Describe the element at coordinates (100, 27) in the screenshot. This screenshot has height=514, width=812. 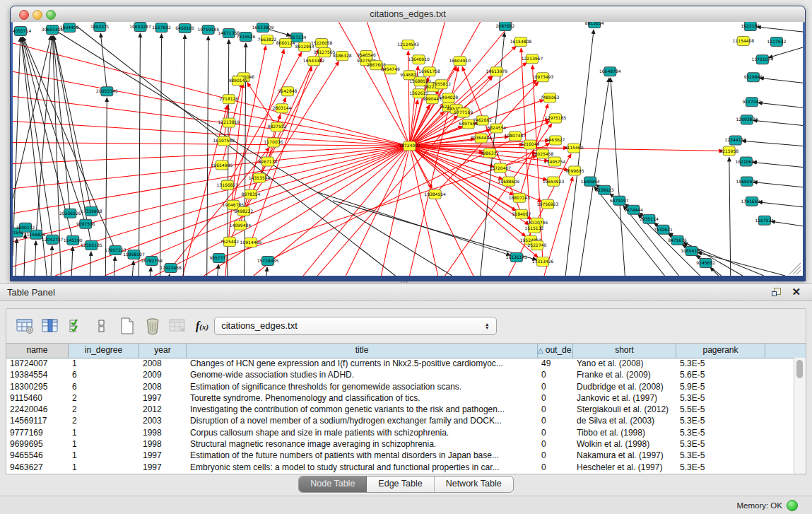
I see `graph-node: 1893371` at that location.